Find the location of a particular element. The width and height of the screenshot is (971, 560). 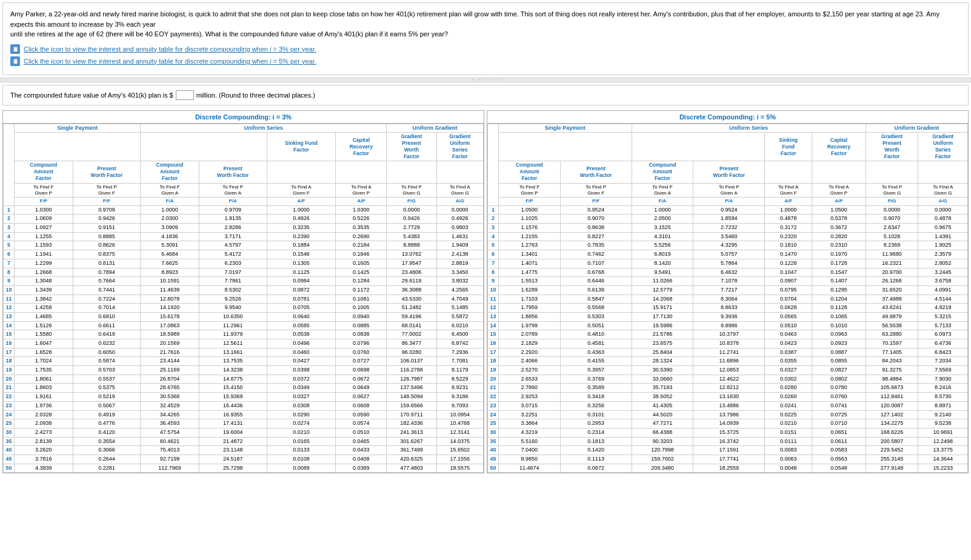

n-cell: 17 is located at coordinates (9, 353).